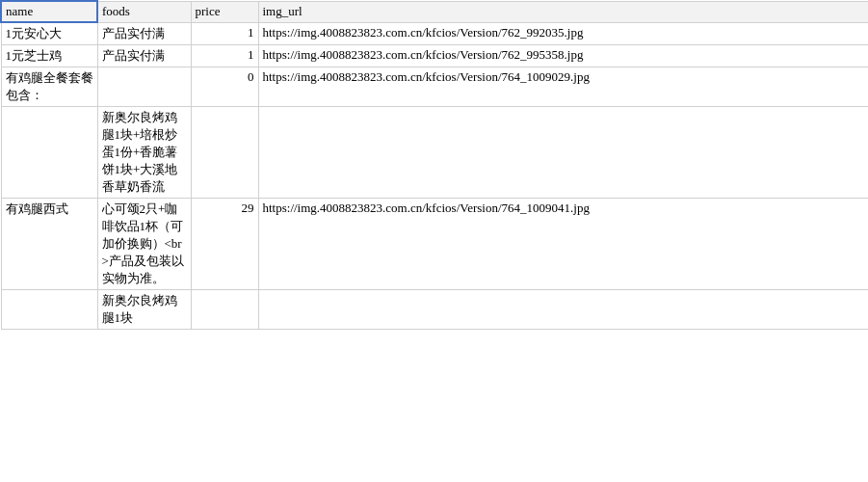 The width and height of the screenshot is (868, 482). Describe the element at coordinates (49, 12) in the screenshot. I see `col-header-name: name` at that location.